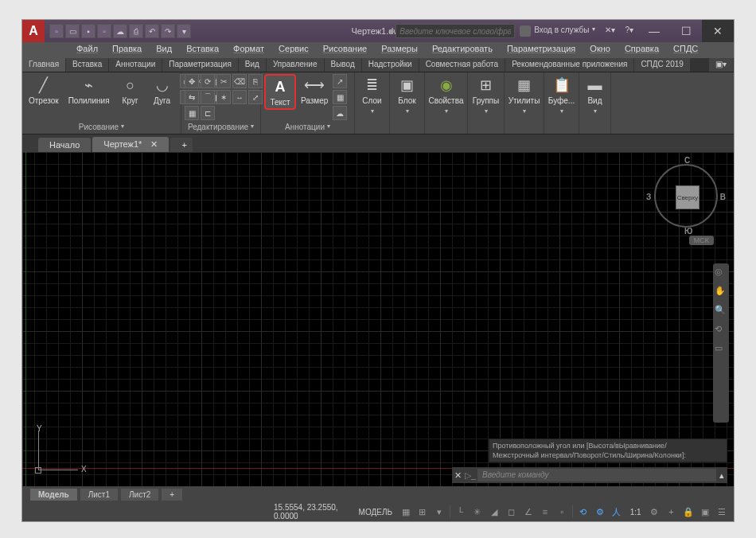 Image resolution: width=756 pixels, height=538 pixels. Describe the element at coordinates (654, 512) in the screenshot. I see `sb-ws-icon: ⚙` at that location.